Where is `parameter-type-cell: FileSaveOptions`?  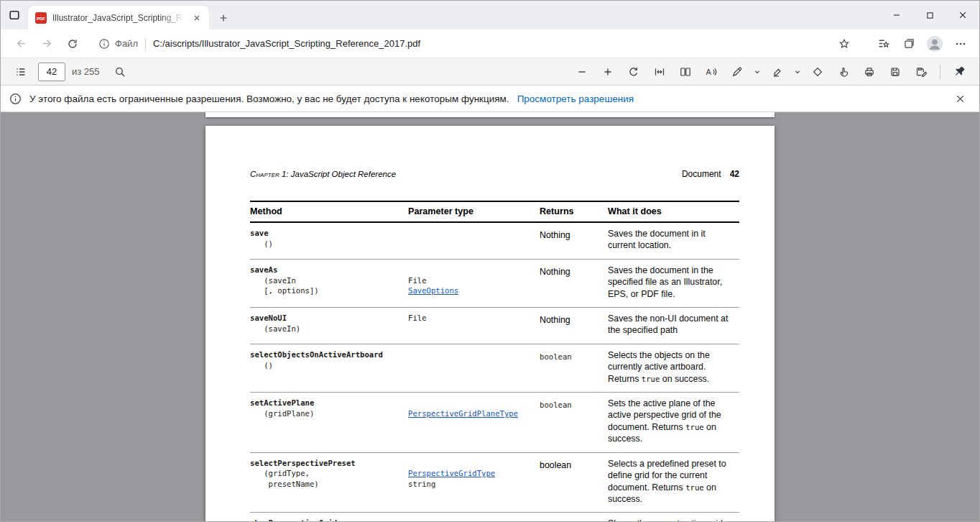
parameter-type-cell: FileSaveOptions is located at coordinates (474, 282).